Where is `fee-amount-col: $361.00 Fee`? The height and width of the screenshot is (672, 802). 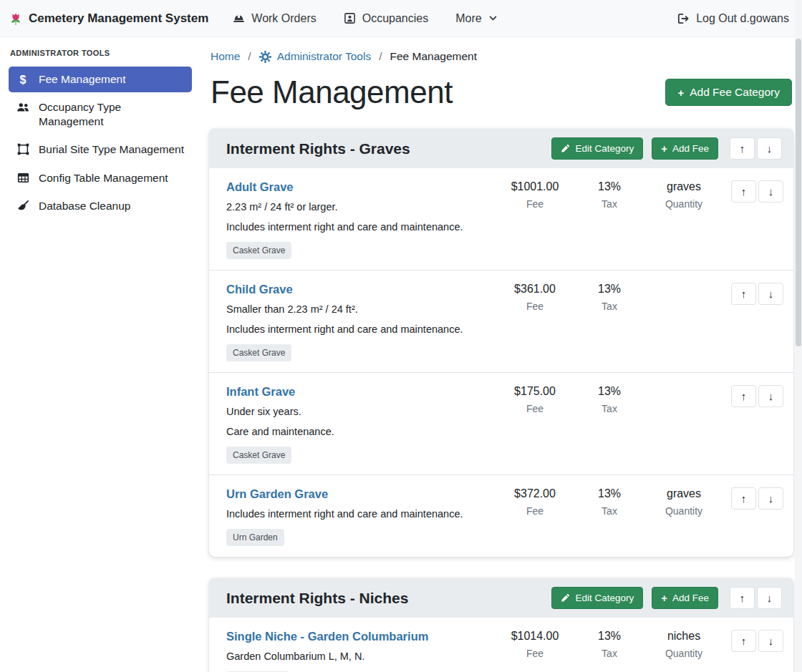 fee-amount-col: $361.00 Fee is located at coordinates (535, 298).